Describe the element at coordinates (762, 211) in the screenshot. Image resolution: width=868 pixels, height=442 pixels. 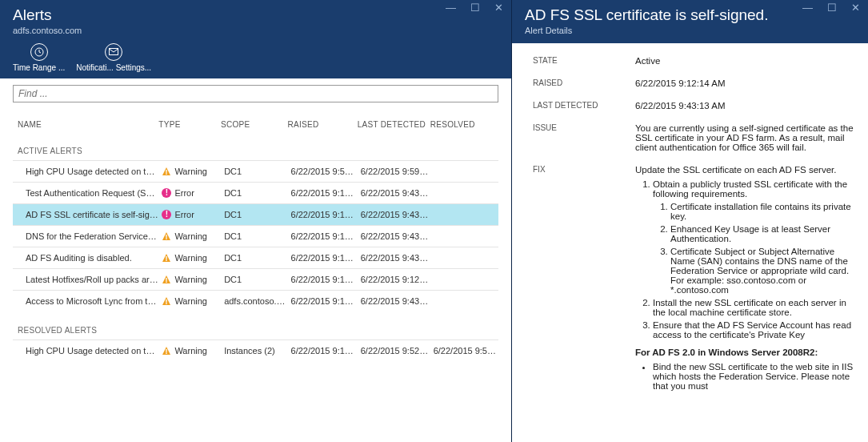
I see `fix-step-1a: Certificate installation file contains i…` at that location.